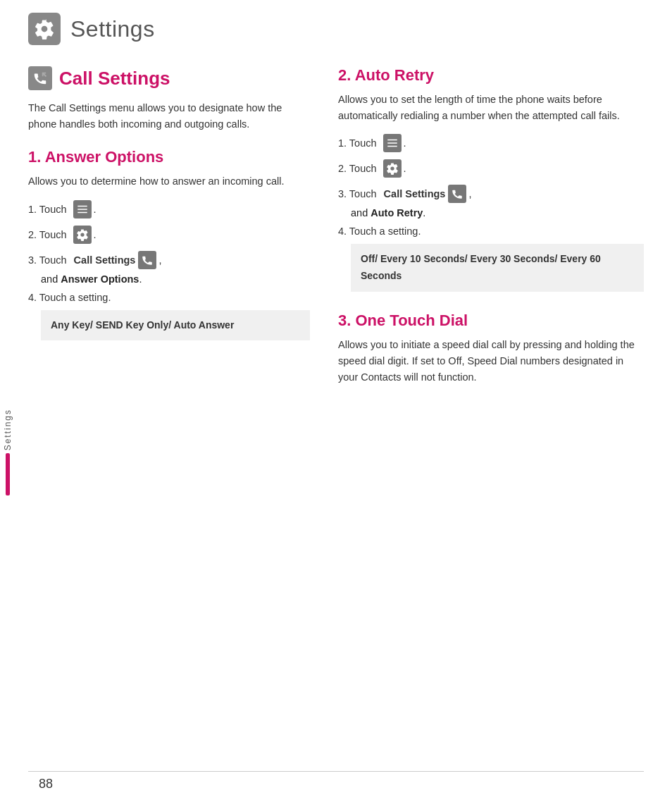  I want to click on ar-step-3-call-settings: Call Settings, so click(415, 194).